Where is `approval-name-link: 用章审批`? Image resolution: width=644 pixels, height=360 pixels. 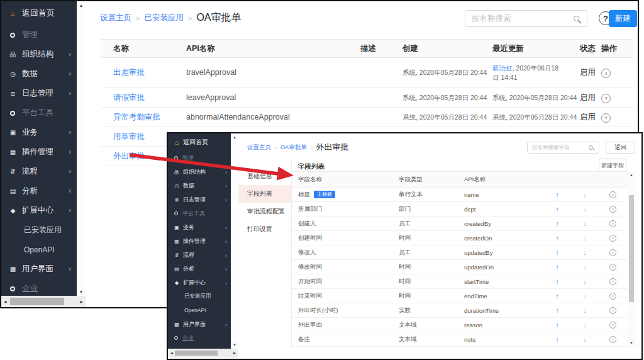
approval-name-link: 用章审批 is located at coordinates (129, 137).